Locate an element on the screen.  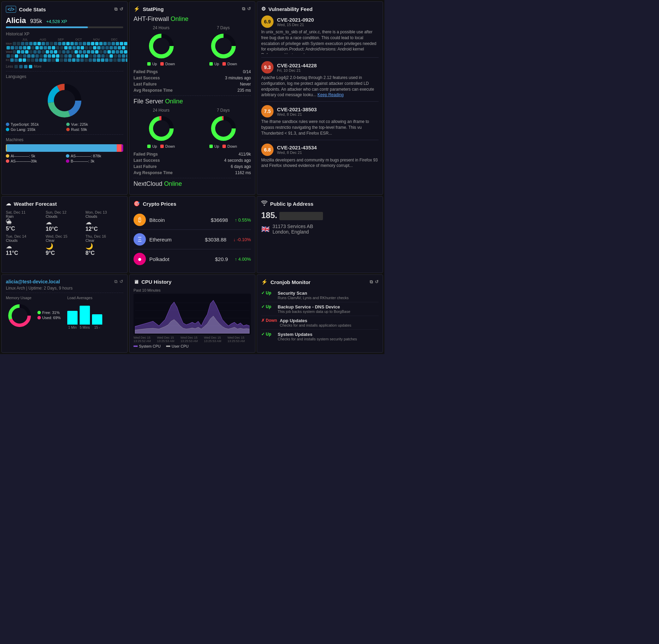
cj-app-status: ✗ Down is located at coordinates (269, 320).